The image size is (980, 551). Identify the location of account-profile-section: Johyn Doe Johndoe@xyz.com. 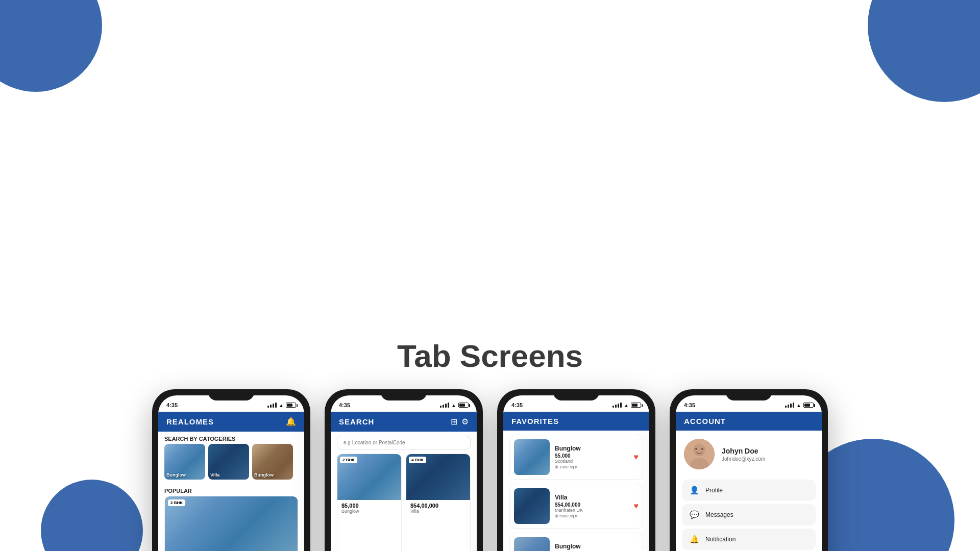
(749, 453).